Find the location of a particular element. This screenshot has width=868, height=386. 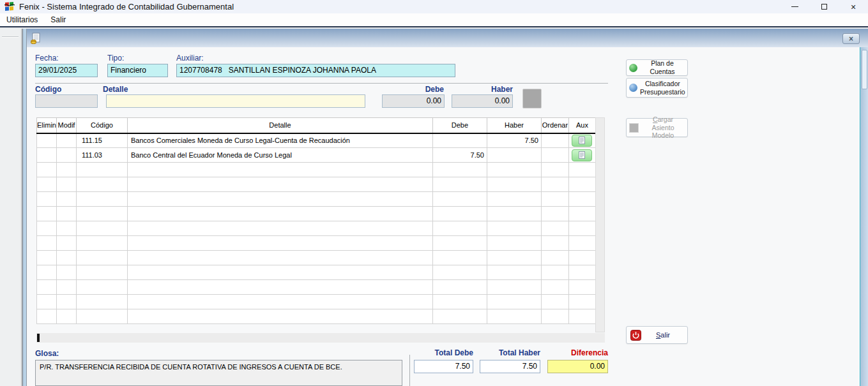

menu-salir: Salir is located at coordinates (58, 20).